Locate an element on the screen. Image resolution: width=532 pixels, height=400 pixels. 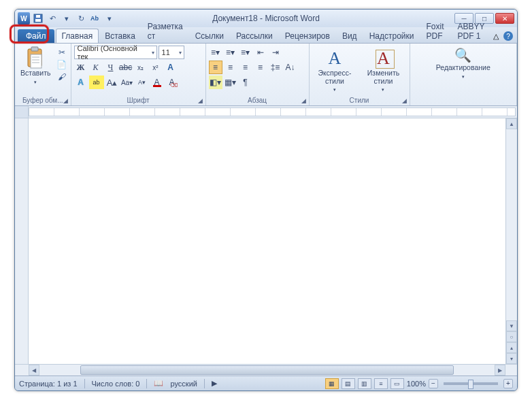
proofing-icon: 📖 is located at coordinates (159, 384).